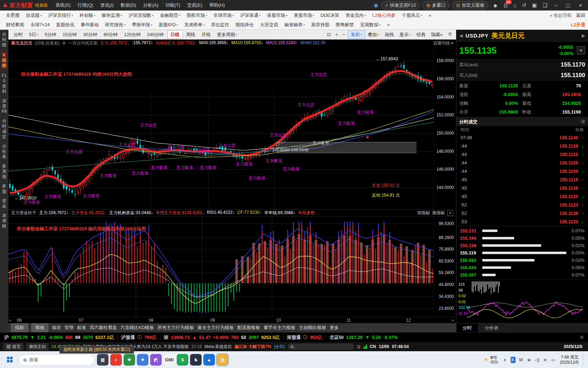 The height and width of the screenshot is (368, 588). What do you see at coordinates (34, 35) in the screenshot?
I see `period-button: 5日▾` at bounding box center [34, 35].